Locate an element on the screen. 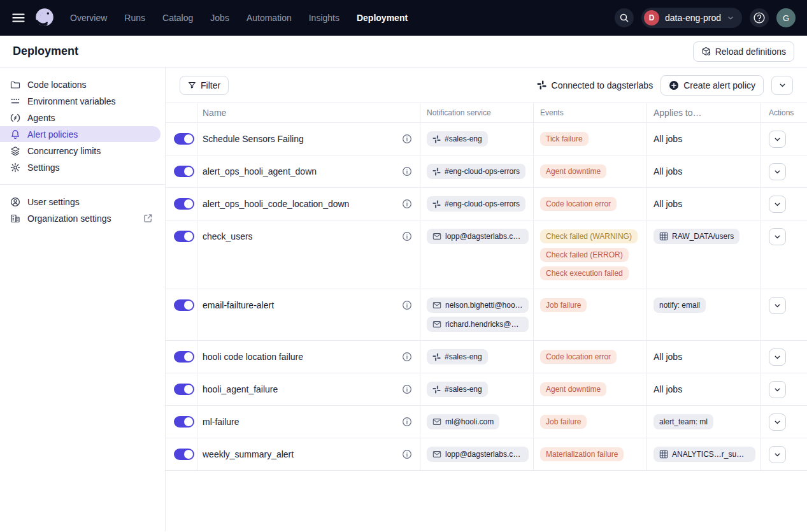 The image size is (807, 532). agents-icon is located at coordinates (15, 118).